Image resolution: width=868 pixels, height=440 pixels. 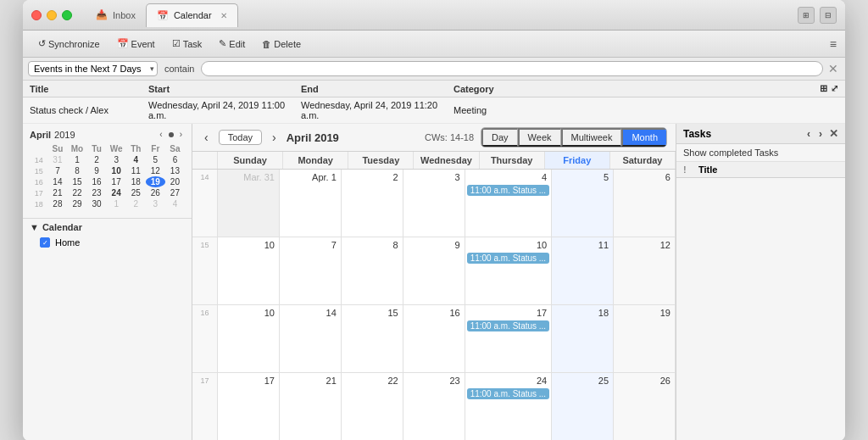 What do you see at coordinates (644, 137) in the screenshot?
I see `view-month-button: Month` at bounding box center [644, 137].